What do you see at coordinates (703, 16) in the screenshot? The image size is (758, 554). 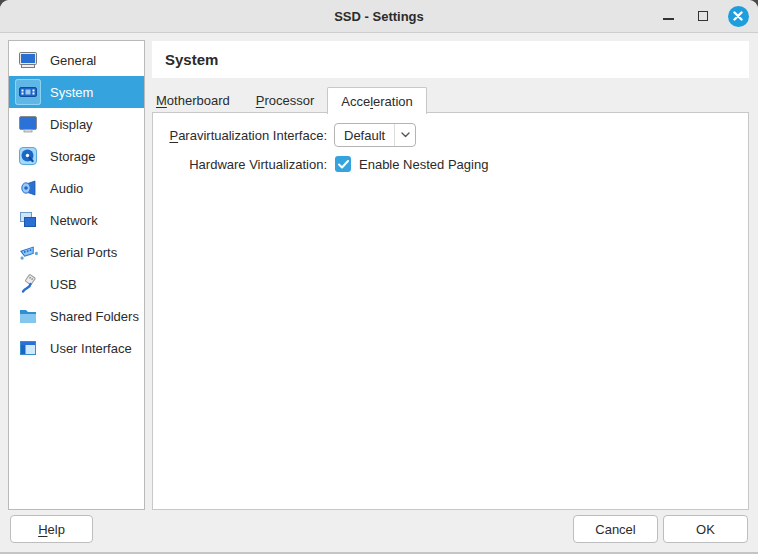 I see `maximize-button` at bounding box center [703, 16].